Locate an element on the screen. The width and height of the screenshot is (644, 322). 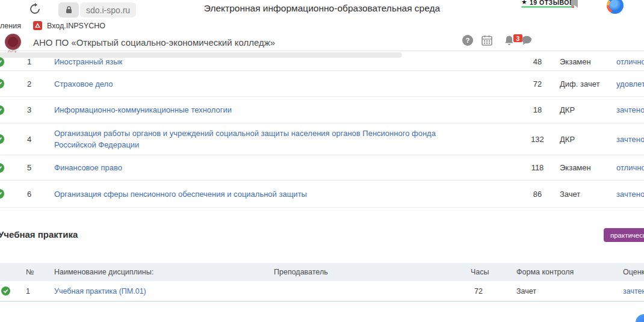
discipline-link: Организация работы органов и учреждений … is located at coordinates (265, 139).